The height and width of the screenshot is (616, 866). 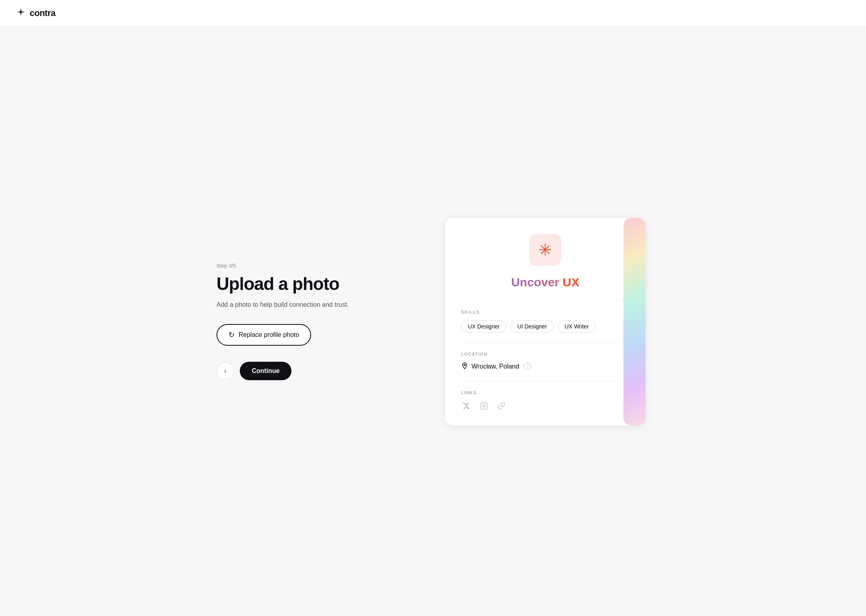 I want to click on location-pin-icon, so click(x=465, y=367).